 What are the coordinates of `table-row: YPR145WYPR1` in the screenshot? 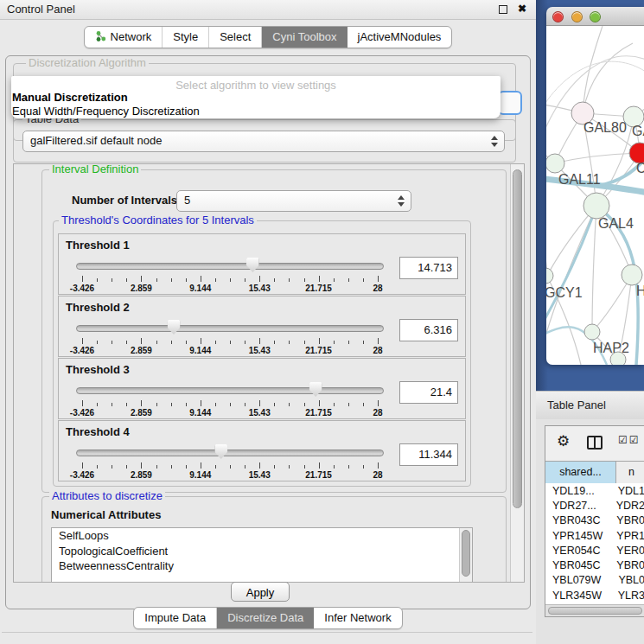 It's located at (595, 536).